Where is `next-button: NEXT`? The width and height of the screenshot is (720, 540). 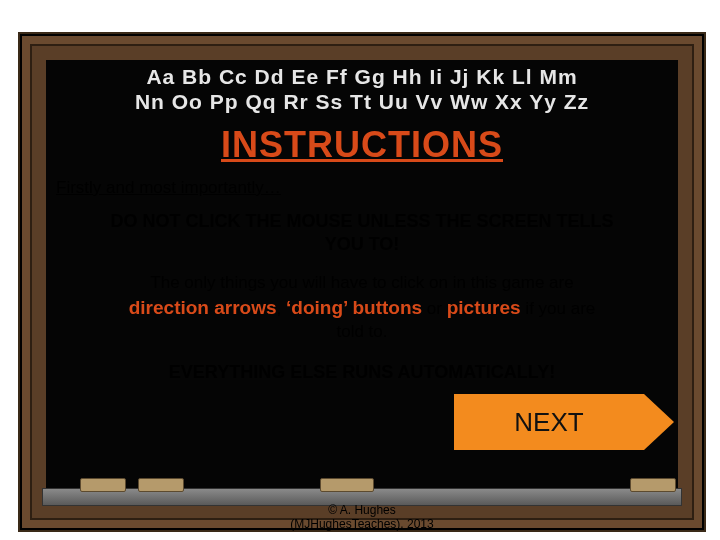
next-button: NEXT is located at coordinates (549, 422).